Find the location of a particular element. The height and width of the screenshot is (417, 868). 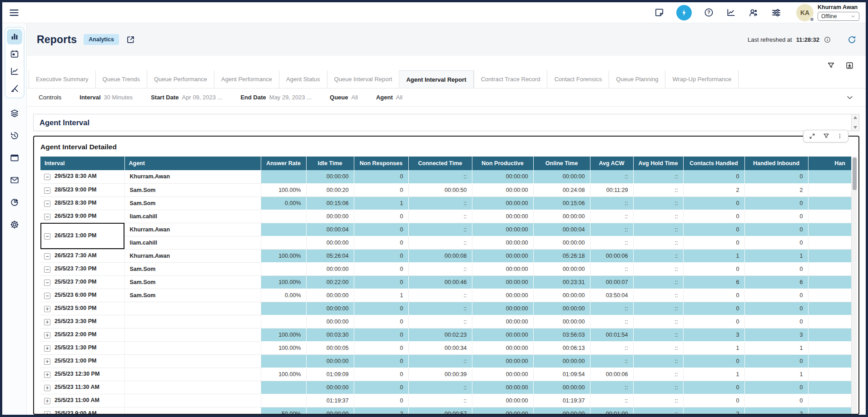

sidebar-item-settings is located at coordinates (15, 225).